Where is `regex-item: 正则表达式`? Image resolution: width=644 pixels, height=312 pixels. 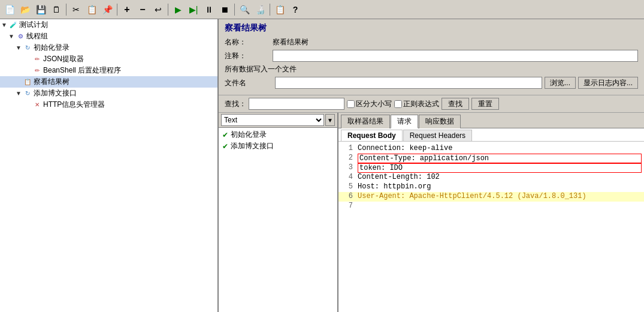
regex-item: 正则表达式 is located at coordinates (417, 104).